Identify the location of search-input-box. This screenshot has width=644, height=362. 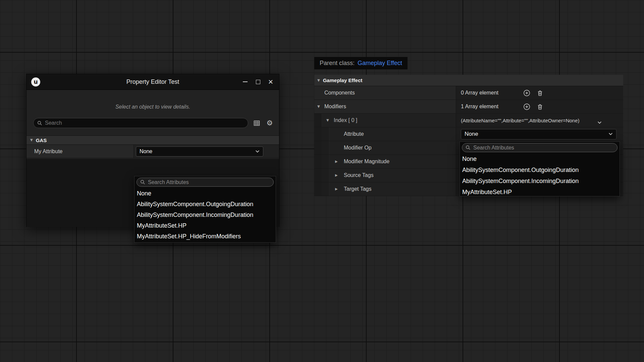
(141, 123).